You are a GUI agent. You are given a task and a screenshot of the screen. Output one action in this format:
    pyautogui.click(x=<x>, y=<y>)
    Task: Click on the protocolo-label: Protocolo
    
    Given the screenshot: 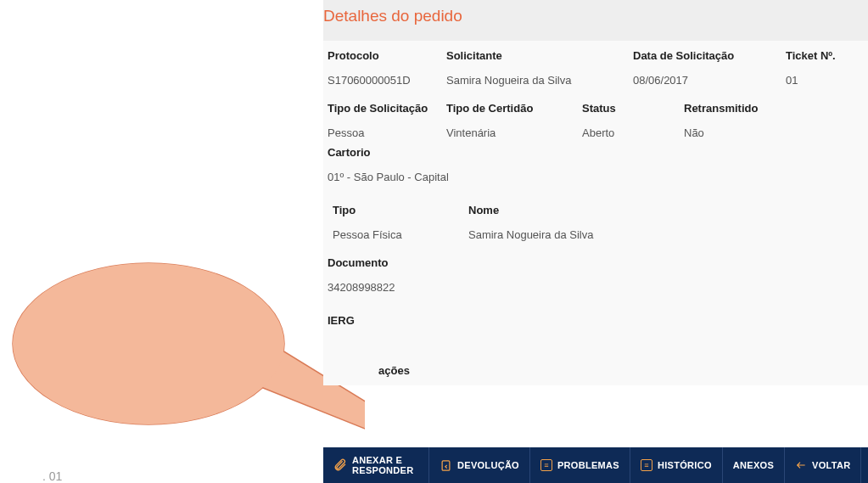 What is the action you would take?
    pyautogui.click(x=387, y=59)
    